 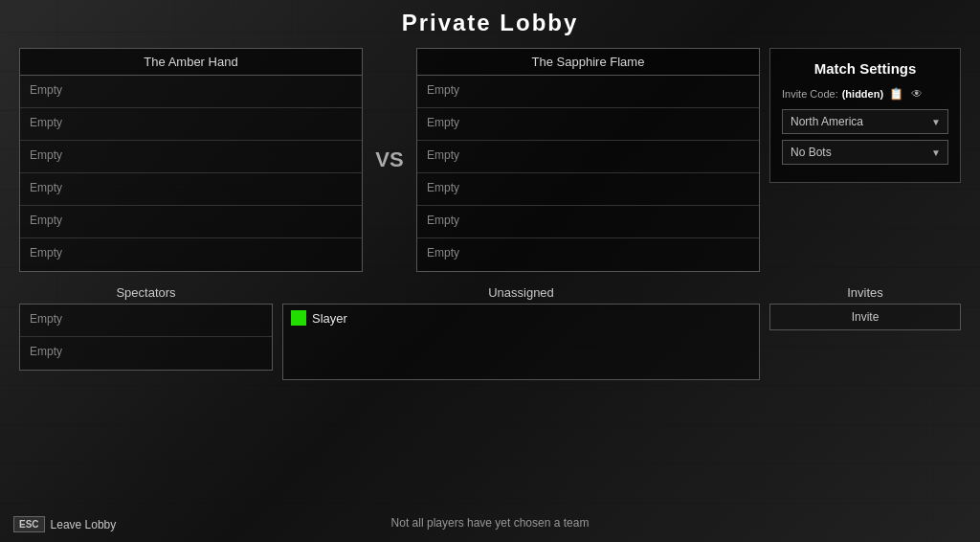 What do you see at coordinates (865, 293) in the screenshot?
I see `invites-header: Invites` at bounding box center [865, 293].